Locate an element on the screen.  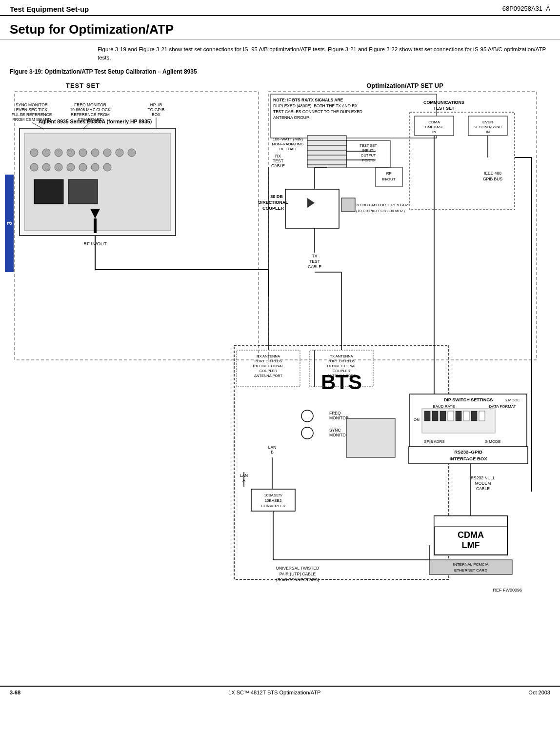
svg-text: REF FW00096 is located at coordinates (507, 590).